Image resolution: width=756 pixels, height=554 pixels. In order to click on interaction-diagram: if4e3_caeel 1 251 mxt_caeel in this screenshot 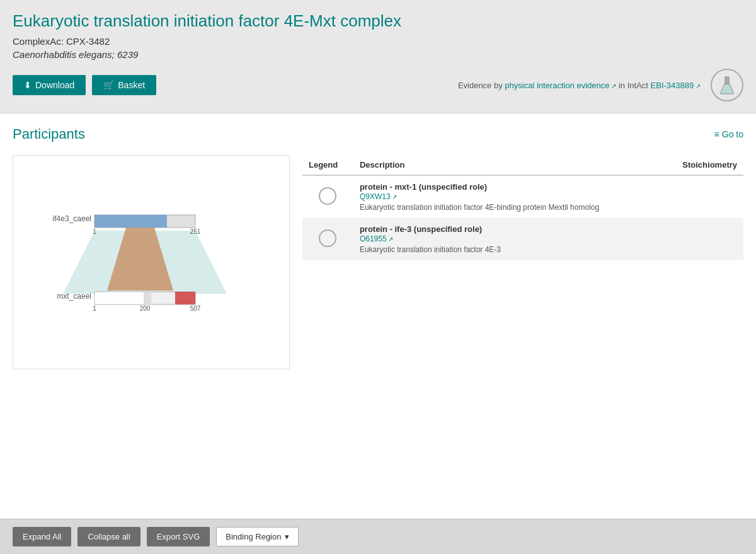, I will do `click(151, 262)`.